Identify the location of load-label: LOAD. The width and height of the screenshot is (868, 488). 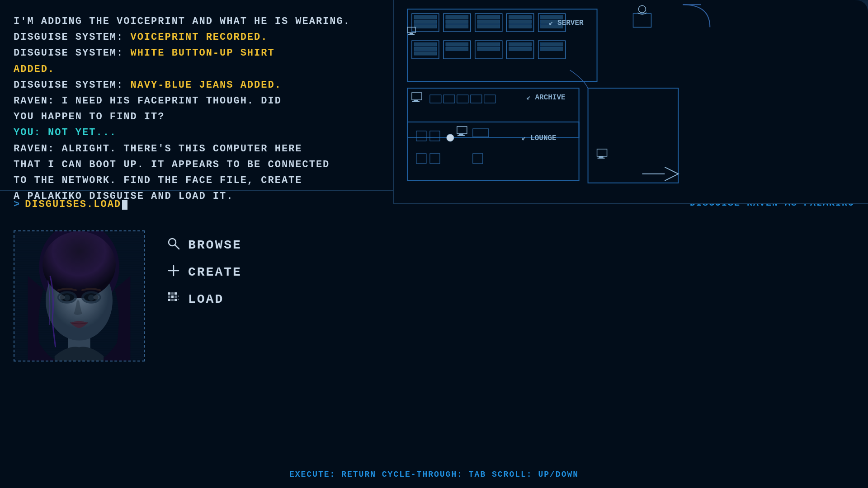
(206, 299).